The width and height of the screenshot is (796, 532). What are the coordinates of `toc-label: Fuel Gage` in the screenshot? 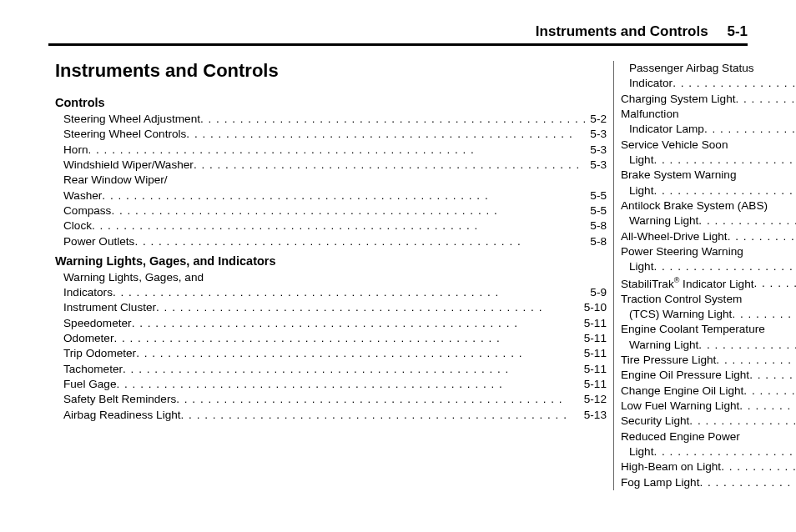 It's located at (90, 384).